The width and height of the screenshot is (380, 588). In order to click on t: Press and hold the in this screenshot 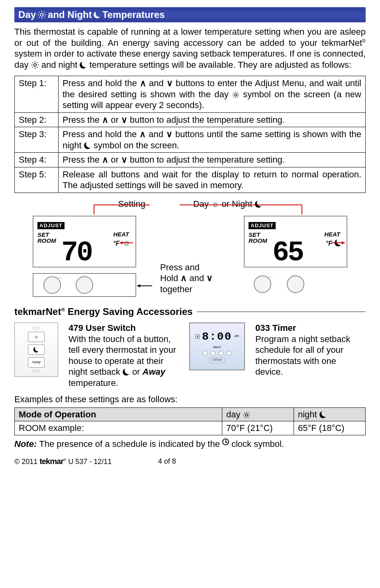, I will do `click(101, 83)`.